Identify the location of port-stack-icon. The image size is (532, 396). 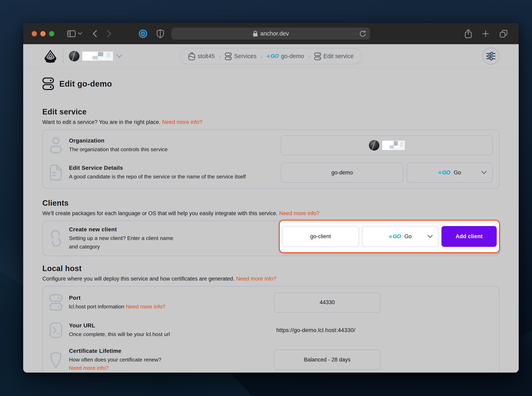
(56, 303).